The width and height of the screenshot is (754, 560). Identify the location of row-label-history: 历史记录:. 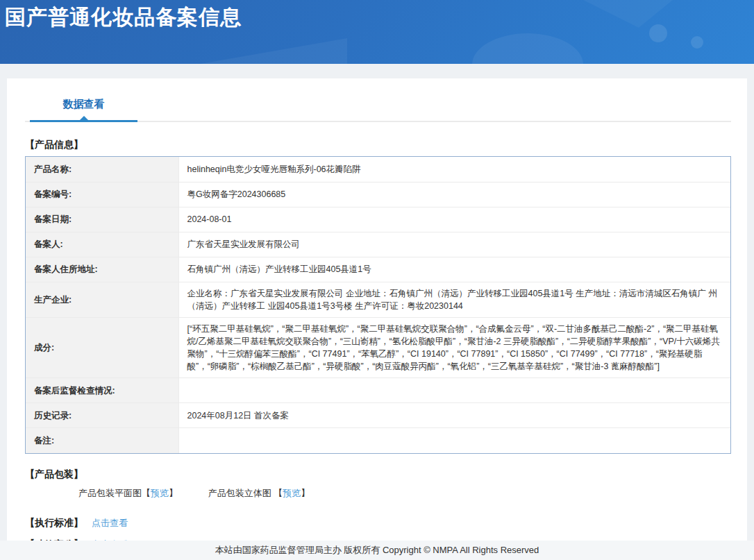
(102, 416).